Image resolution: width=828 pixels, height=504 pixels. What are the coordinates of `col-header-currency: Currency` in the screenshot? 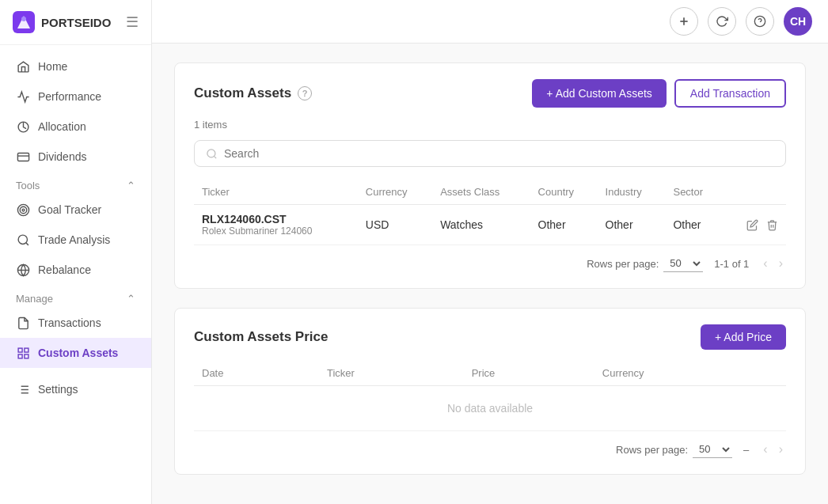 It's located at (395, 192).